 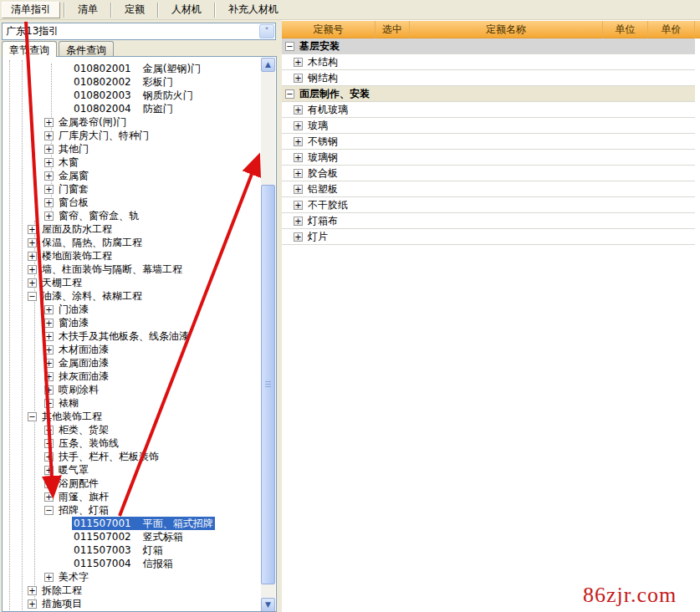 I want to click on column-header-3: 定额名称, so click(x=507, y=30).